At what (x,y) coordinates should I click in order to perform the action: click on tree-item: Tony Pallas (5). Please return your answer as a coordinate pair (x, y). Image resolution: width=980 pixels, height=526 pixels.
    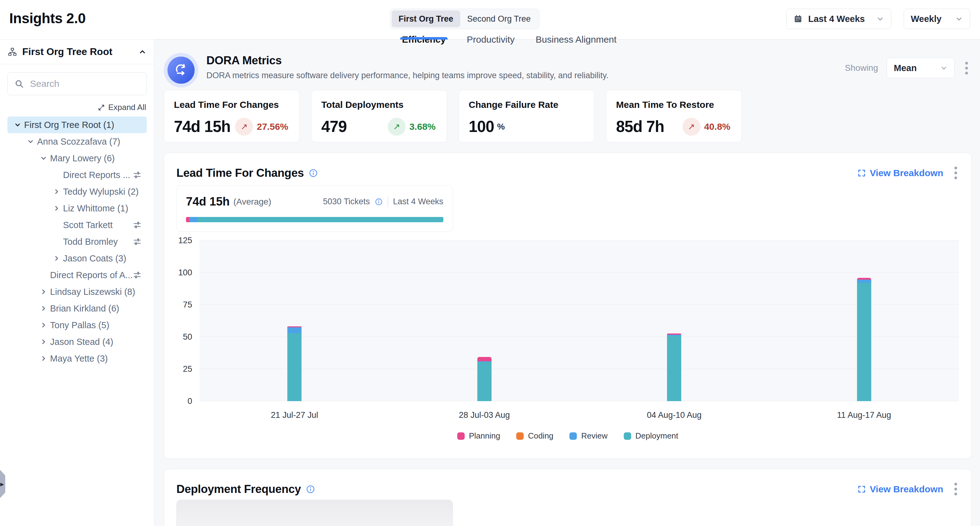
    Looking at the image, I should click on (77, 325).